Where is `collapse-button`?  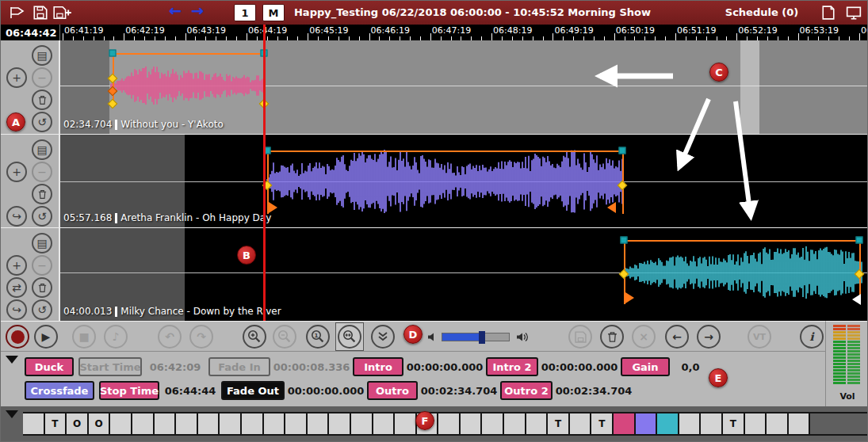
collapse-button is located at coordinates (383, 337).